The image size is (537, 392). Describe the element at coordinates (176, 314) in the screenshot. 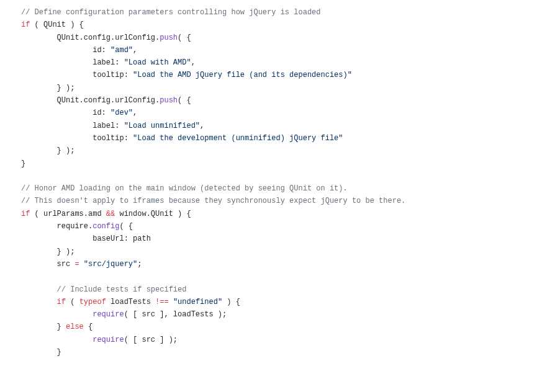

I see `code-text: ( [ src ], loadTests );` at that location.